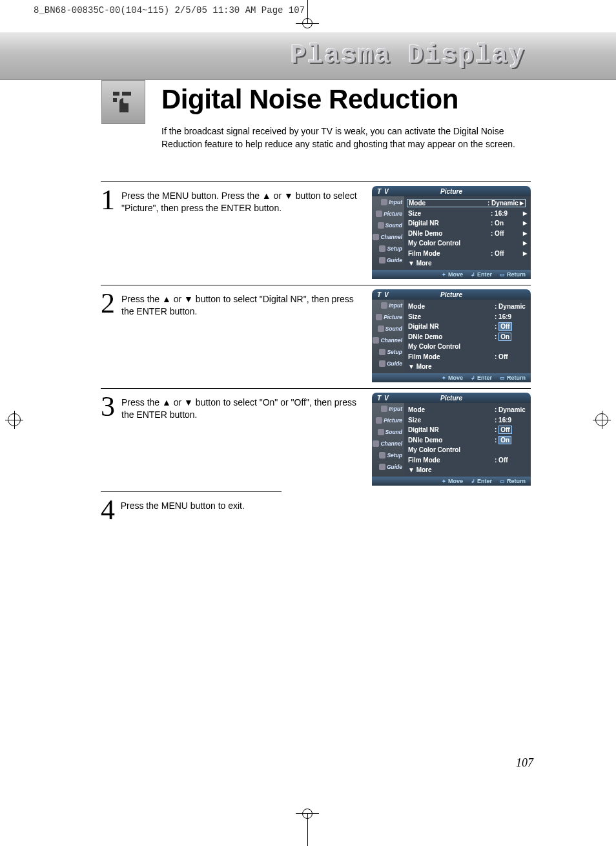 This screenshot has width=616, height=846. What do you see at coordinates (308, 56) in the screenshot?
I see `header-banner: Plasma Display` at bounding box center [308, 56].